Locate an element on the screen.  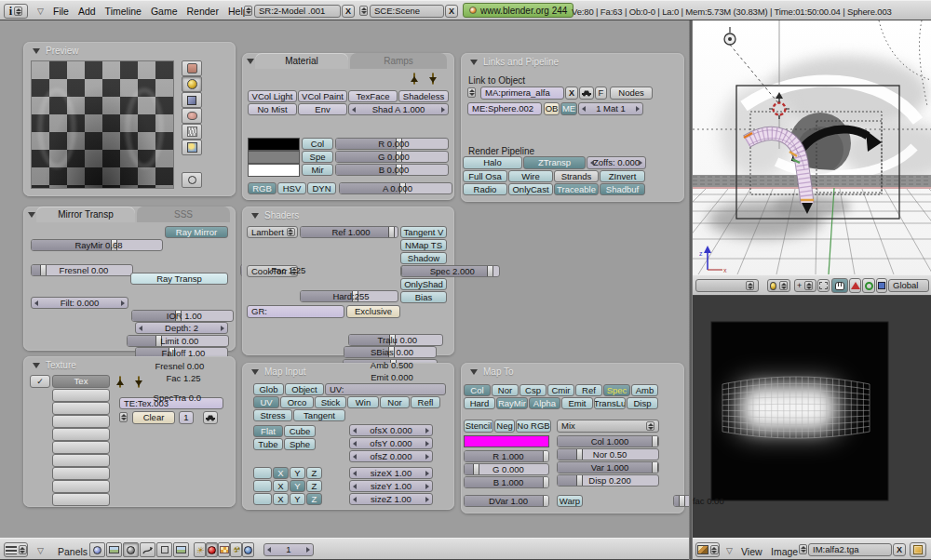
offset-fields-ofsy-0-000: ofsY 0.000 is located at coordinates (391, 443).